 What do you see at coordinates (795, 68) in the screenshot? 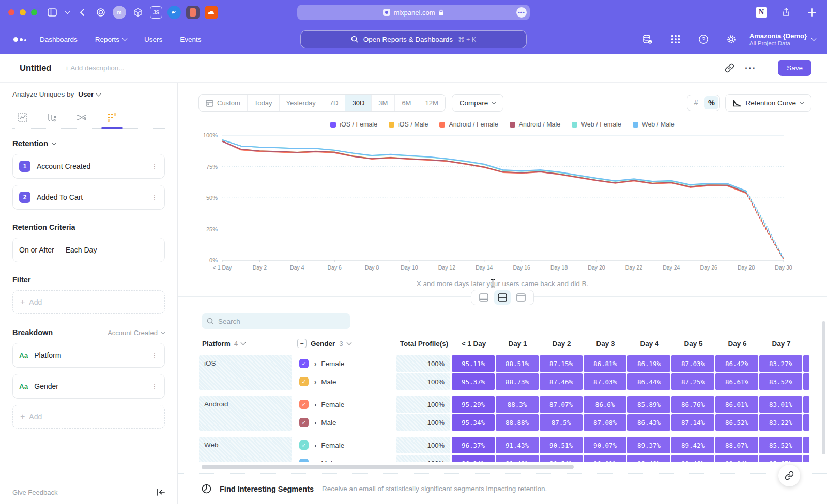
I see `save-button: Save` at bounding box center [795, 68].